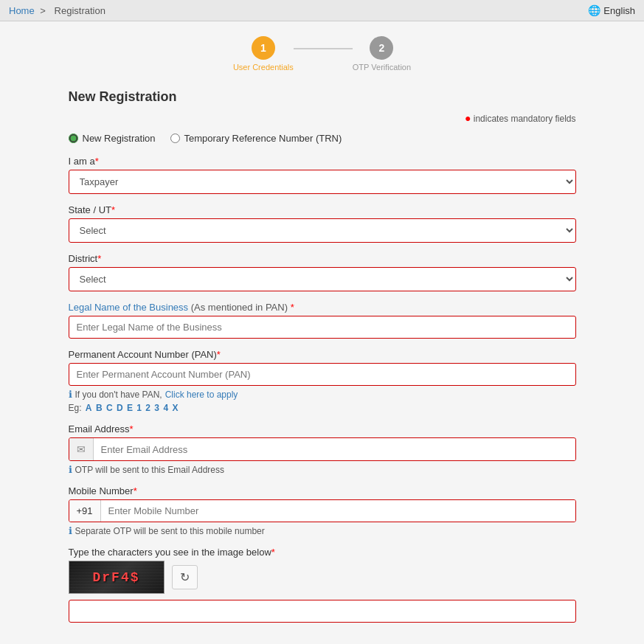 The height and width of the screenshot is (644, 644). What do you see at coordinates (322, 97) in the screenshot?
I see `page-title: New Registration` at bounding box center [322, 97].